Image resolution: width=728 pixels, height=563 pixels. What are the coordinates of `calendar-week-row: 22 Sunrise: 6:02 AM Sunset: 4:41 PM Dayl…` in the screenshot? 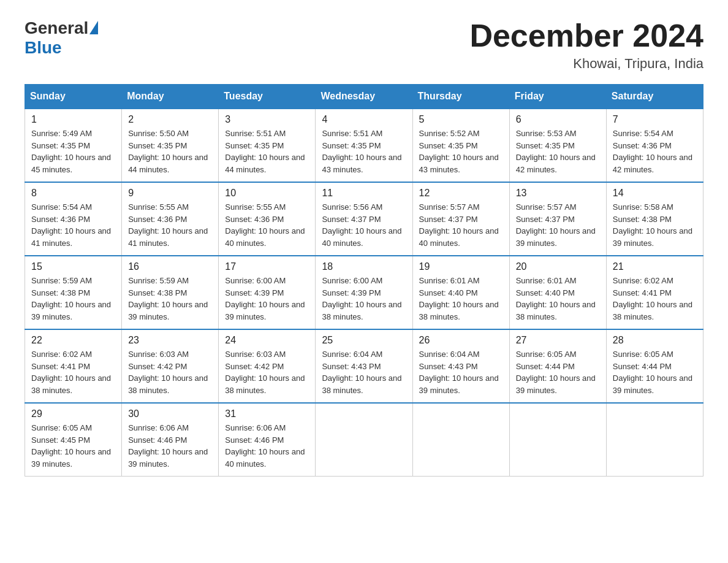 It's located at (364, 366).